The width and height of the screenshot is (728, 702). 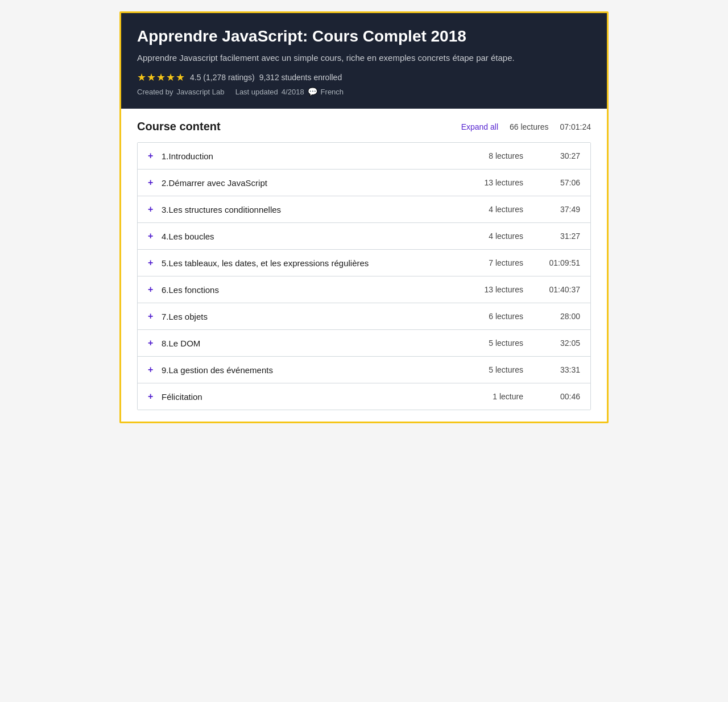 What do you see at coordinates (188, 156) in the screenshot?
I see `section-title: 1.Introduction` at bounding box center [188, 156].